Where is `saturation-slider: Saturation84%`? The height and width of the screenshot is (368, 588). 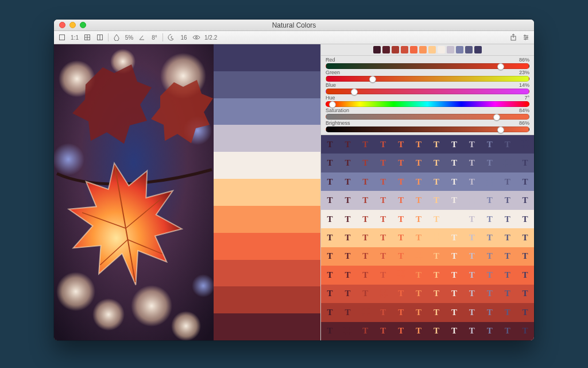
saturation-slider: Saturation84% is located at coordinates (427, 114).